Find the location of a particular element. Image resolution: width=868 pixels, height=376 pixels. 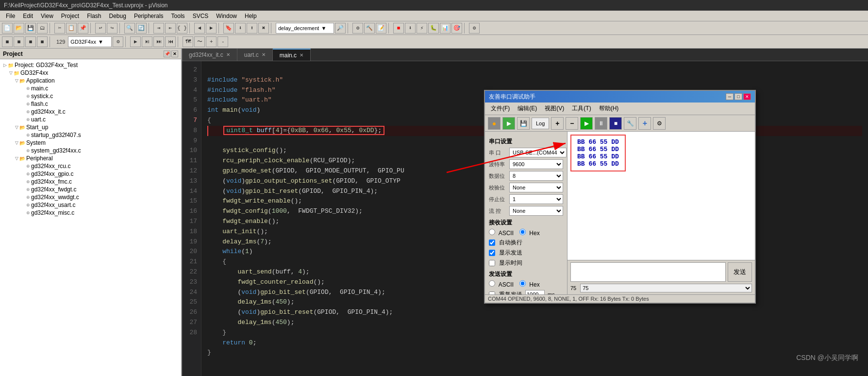

tb-forward: ► is located at coordinates (211, 28).